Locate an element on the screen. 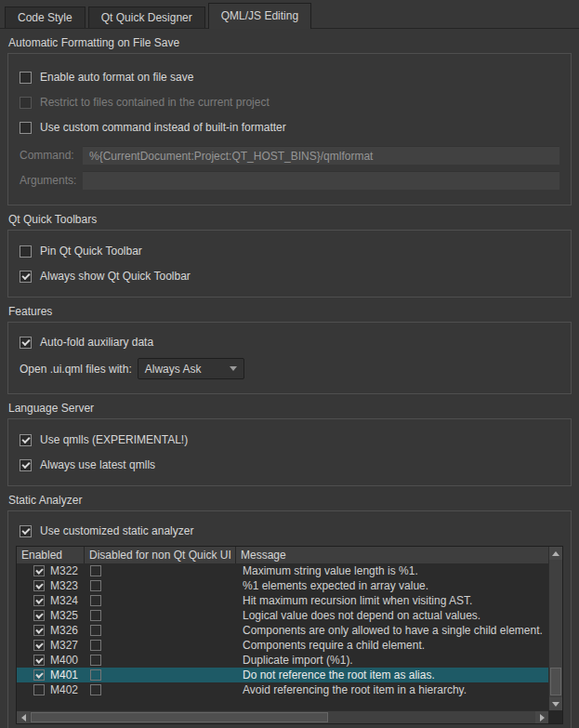 Image resolution: width=579 pixels, height=728 pixels. custom-command-checkbox is located at coordinates (26, 128).